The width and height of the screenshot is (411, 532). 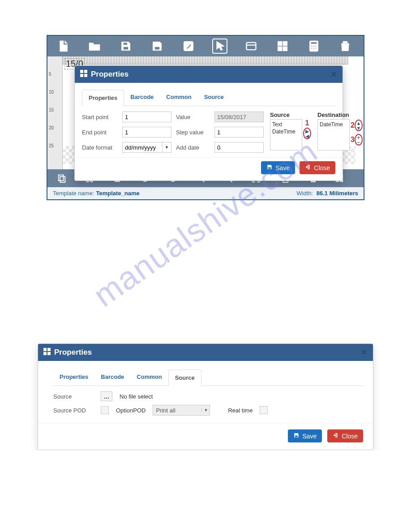 I want to click on tab-source: Source, so click(x=214, y=98).